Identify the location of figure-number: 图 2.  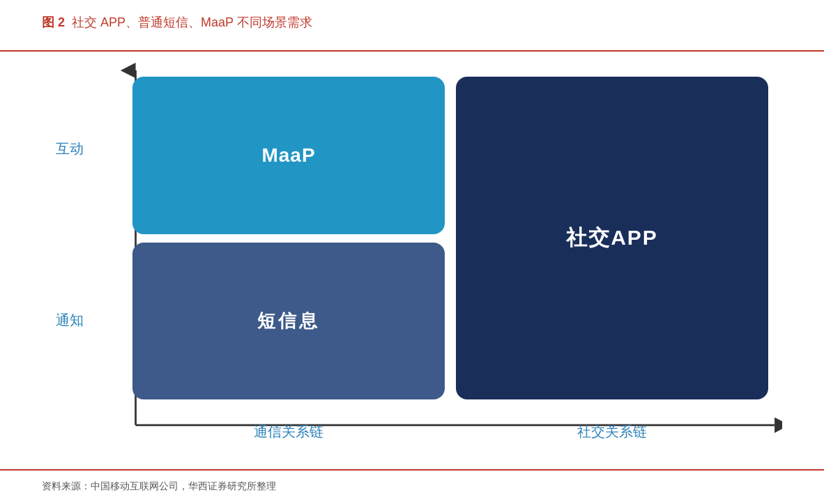
(53, 22).